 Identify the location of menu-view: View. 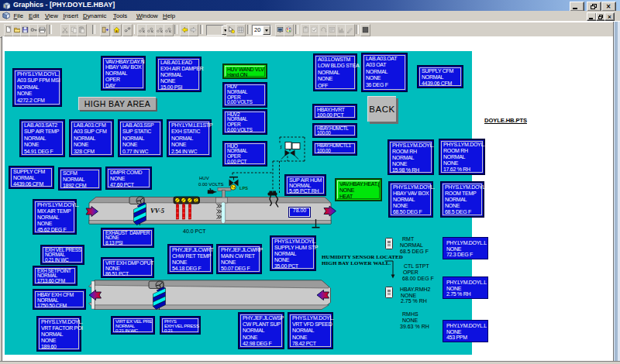
(51, 15).